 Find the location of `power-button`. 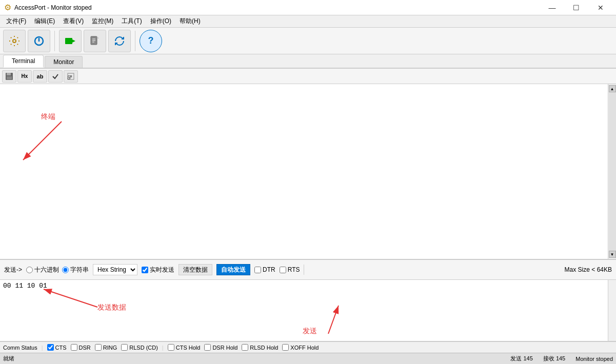

power-button is located at coordinates (39, 41).